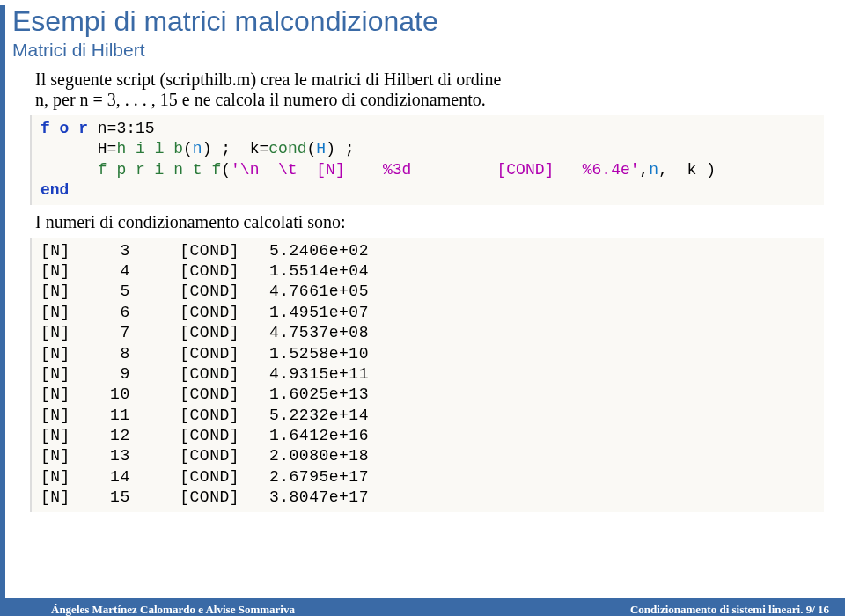  I want to click on output-row: [N] 14 [COND] 2.6795e+17, so click(430, 477).